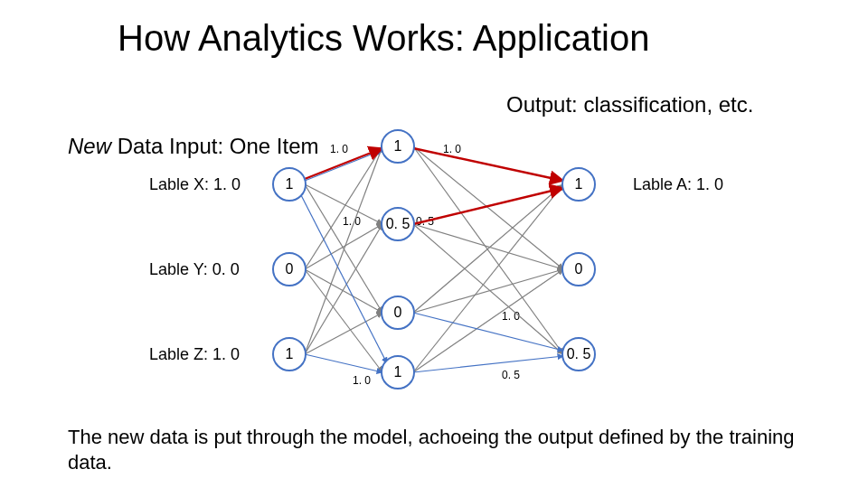 The image size is (868, 488). Describe the element at coordinates (398, 224) in the screenshot. I see `node-h2: 0. 5` at that location.